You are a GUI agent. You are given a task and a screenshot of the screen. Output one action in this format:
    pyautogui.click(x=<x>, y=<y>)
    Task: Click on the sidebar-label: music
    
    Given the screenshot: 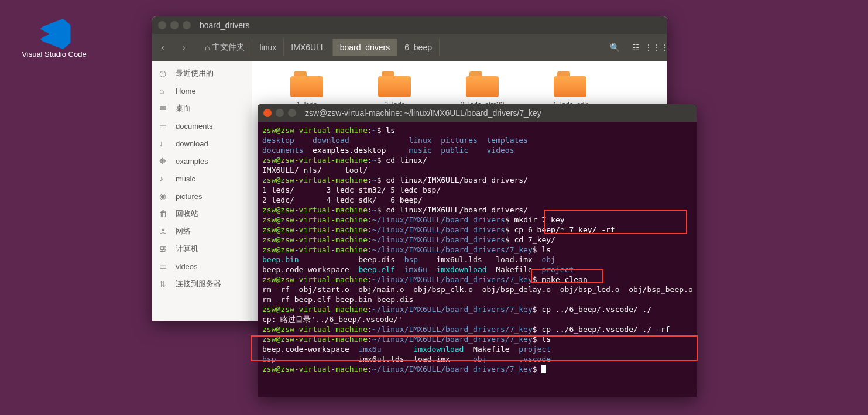 What is the action you would take?
    pyautogui.click(x=186, y=179)
    